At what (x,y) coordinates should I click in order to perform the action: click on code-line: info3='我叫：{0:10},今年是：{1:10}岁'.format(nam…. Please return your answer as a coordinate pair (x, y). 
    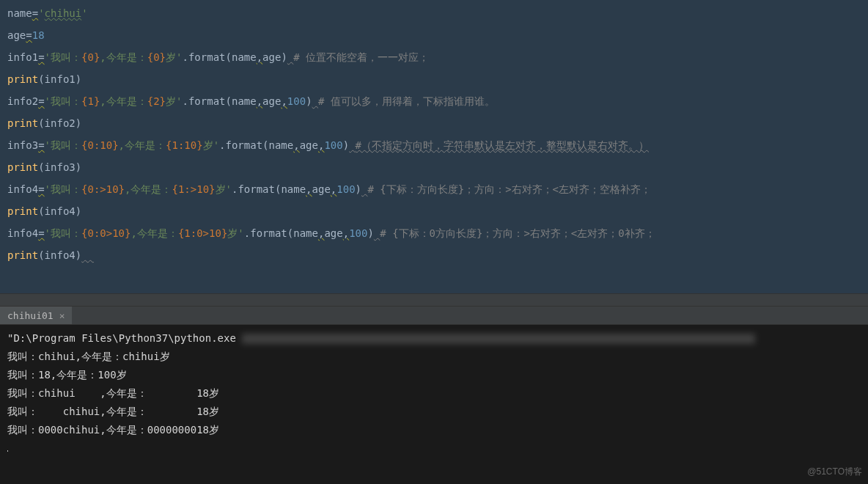
    Looking at the image, I should click on (434, 145).